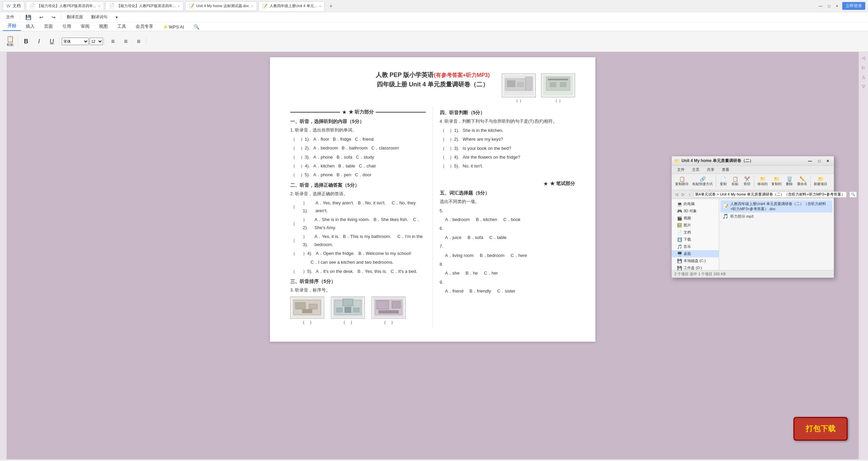  I want to click on fe-sidebar-video: 🎬 视频, so click(695, 218).